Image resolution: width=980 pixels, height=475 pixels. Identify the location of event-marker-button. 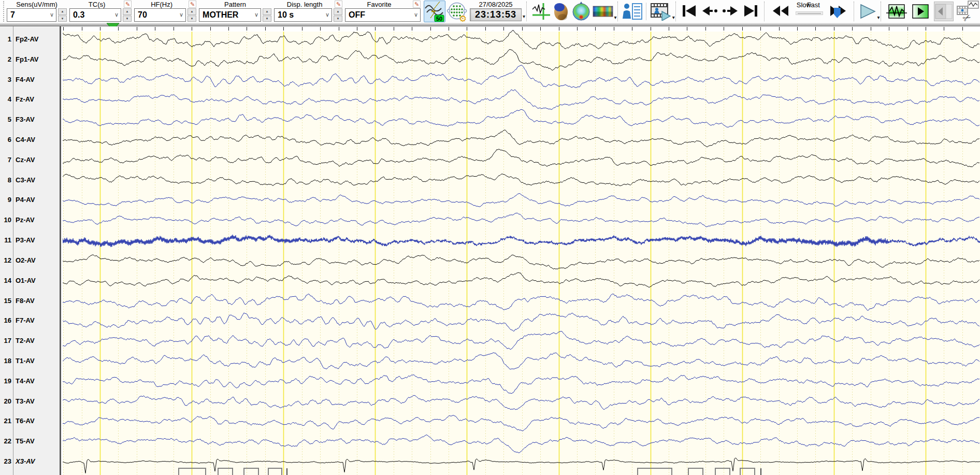
(541, 11).